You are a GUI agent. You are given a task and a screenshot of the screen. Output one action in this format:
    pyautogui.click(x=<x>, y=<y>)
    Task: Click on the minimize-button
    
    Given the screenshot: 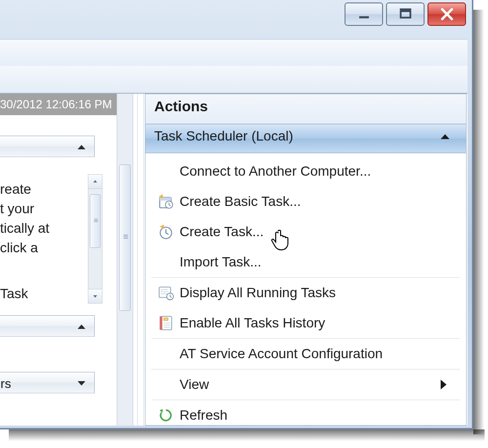 What is the action you would take?
    pyautogui.click(x=364, y=14)
    